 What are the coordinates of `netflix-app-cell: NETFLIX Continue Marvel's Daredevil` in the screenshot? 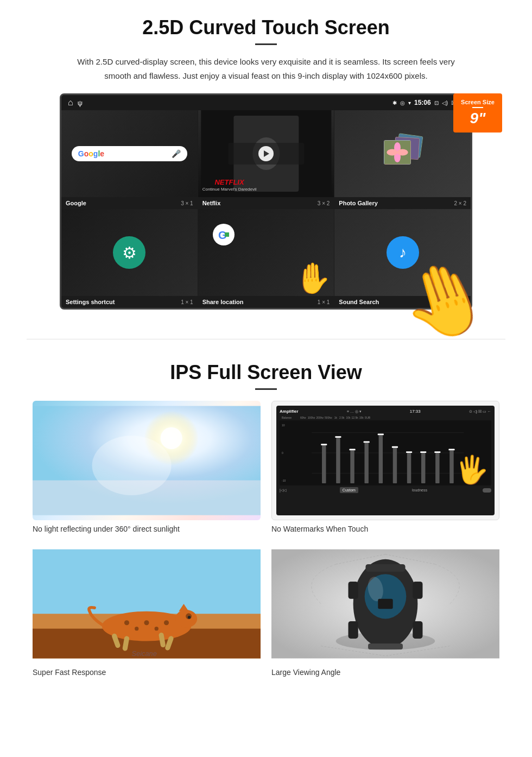 It's located at (266, 154).